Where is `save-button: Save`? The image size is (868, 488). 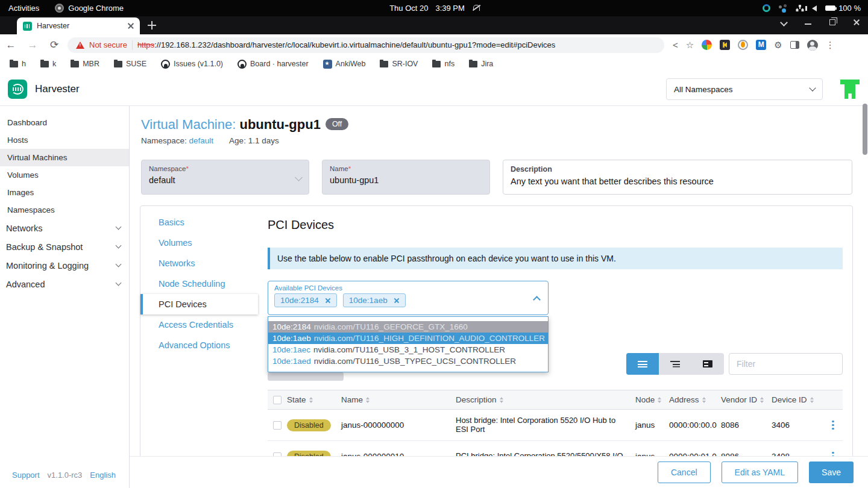
save-button: Save is located at coordinates (831, 472).